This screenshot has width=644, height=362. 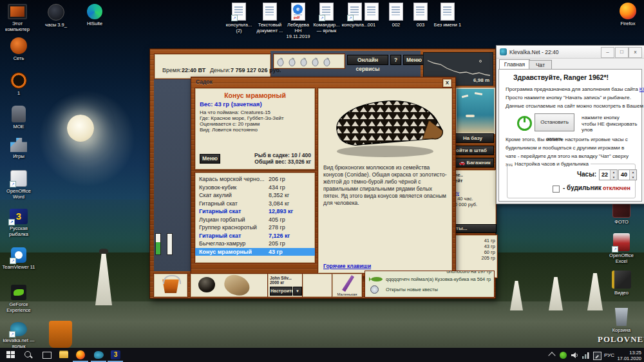 What do you see at coordinates (376, 280) in the screenshot?
I see `fish-message-icon` at bounding box center [376, 280].